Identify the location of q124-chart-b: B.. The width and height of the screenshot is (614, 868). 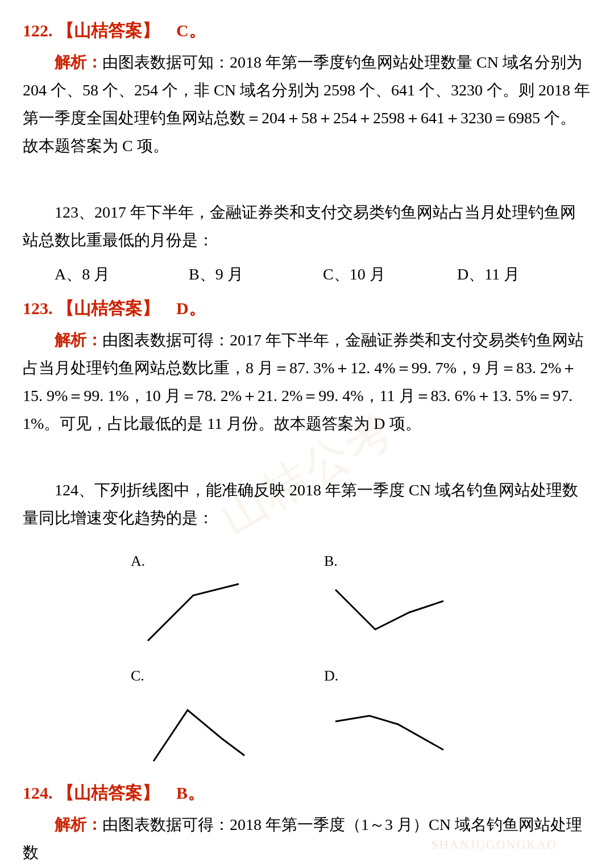
(404, 600).